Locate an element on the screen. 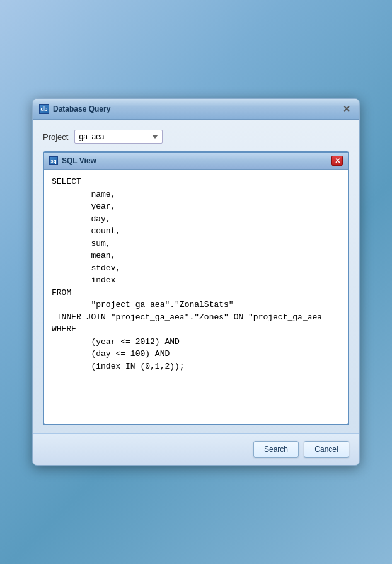 This screenshot has height=564, width=392. db-icon: db is located at coordinates (44, 109).